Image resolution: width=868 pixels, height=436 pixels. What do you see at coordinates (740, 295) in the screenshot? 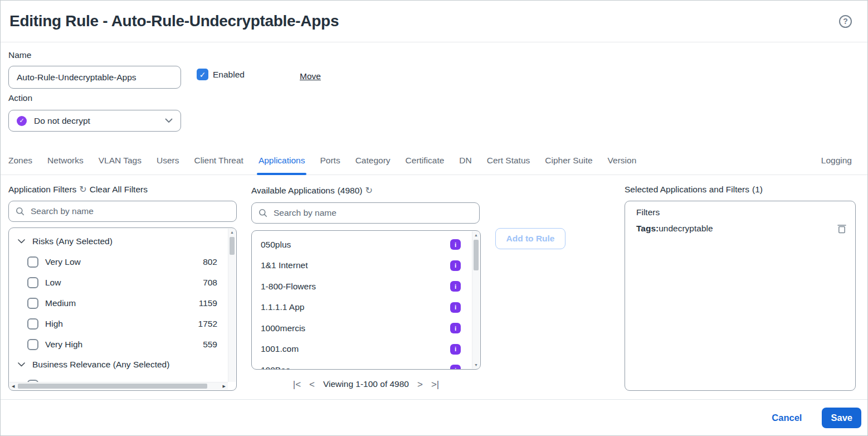
I see `selected-items-list: Filters Tags: undecryptable` at bounding box center [740, 295].